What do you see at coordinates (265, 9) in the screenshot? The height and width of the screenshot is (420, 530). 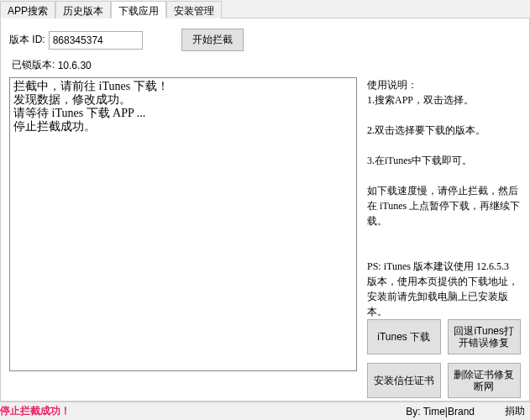 I see `tab-bar: APP搜索 历史版本 下载应用 安装管理` at bounding box center [265, 9].